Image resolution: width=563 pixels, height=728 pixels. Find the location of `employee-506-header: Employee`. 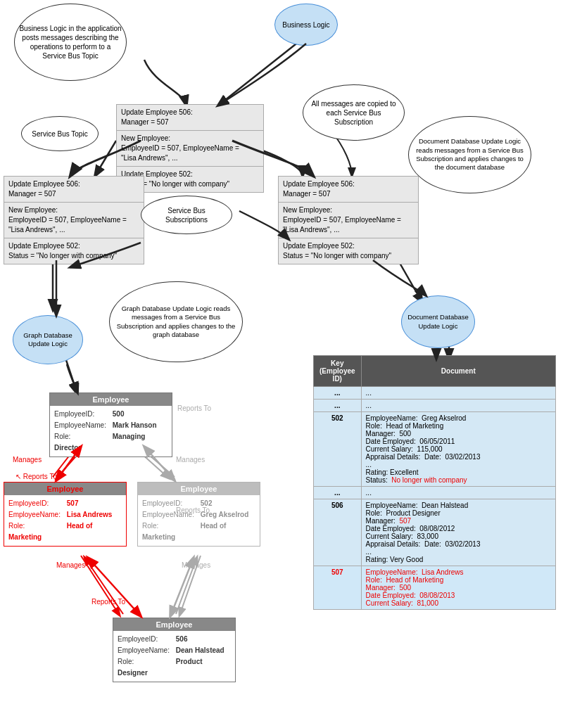

employee-506-header: Employee is located at coordinates (175, 625).